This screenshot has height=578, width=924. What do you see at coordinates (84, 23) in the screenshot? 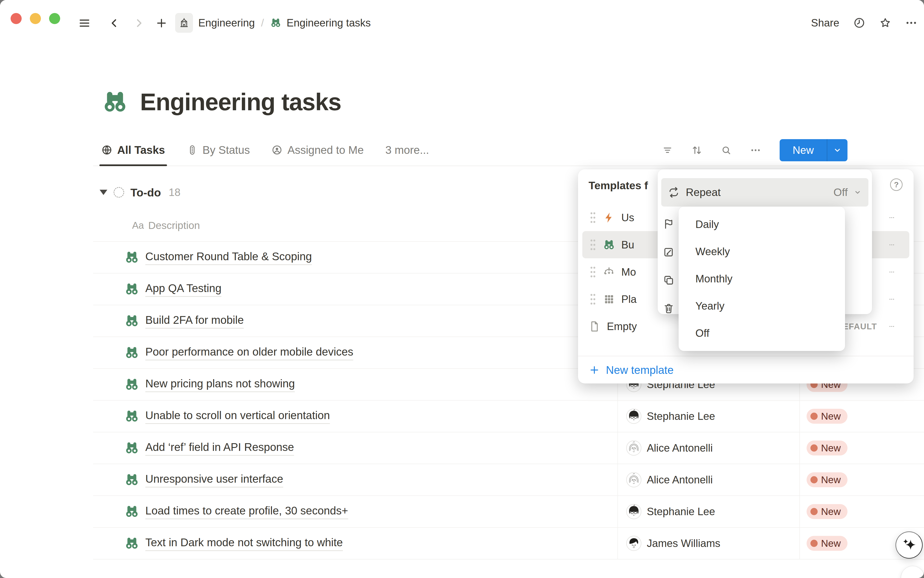
I see `sidebar-toggle-button` at bounding box center [84, 23].